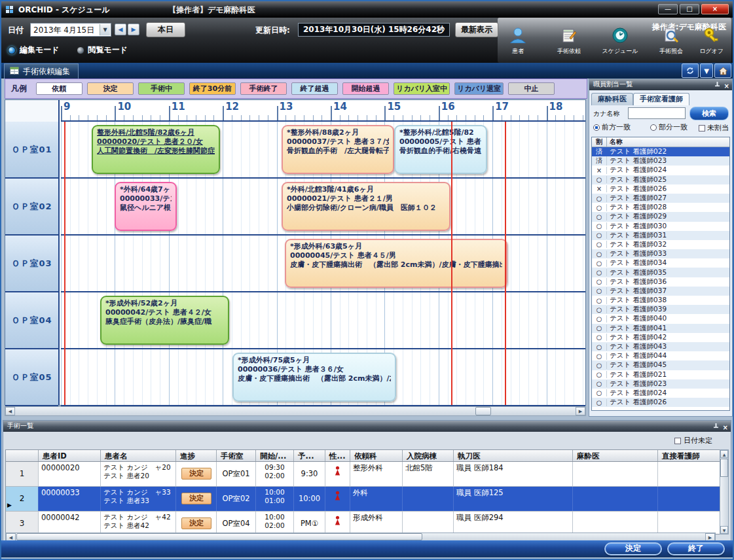 The image size is (734, 560). Describe the element at coordinates (661, 272) in the screenshot. I see `staff-row: ○テスト 看護師035` at that location.